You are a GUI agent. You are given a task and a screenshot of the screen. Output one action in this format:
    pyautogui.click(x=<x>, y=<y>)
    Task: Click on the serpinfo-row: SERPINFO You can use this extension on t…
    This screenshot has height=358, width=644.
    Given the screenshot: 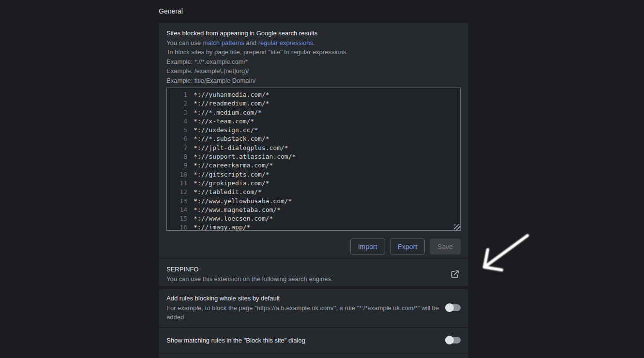 What is the action you would take?
    pyautogui.click(x=314, y=271)
    